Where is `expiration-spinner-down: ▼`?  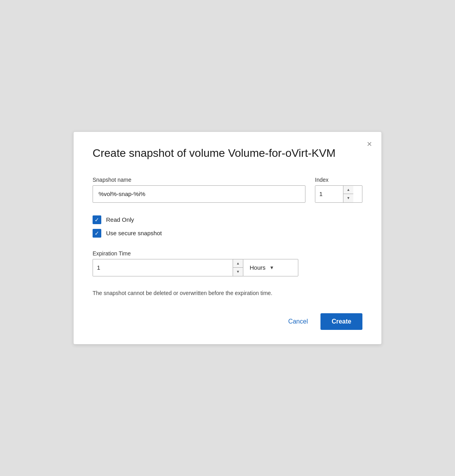
expiration-spinner-down: ▼ is located at coordinates (238, 272).